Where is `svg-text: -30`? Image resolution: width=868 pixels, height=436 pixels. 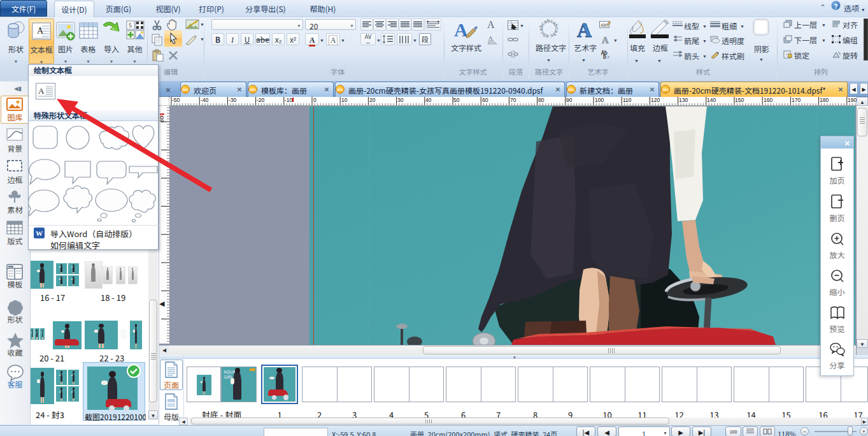
svg-text: -30 is located at coordinates (233, 100).